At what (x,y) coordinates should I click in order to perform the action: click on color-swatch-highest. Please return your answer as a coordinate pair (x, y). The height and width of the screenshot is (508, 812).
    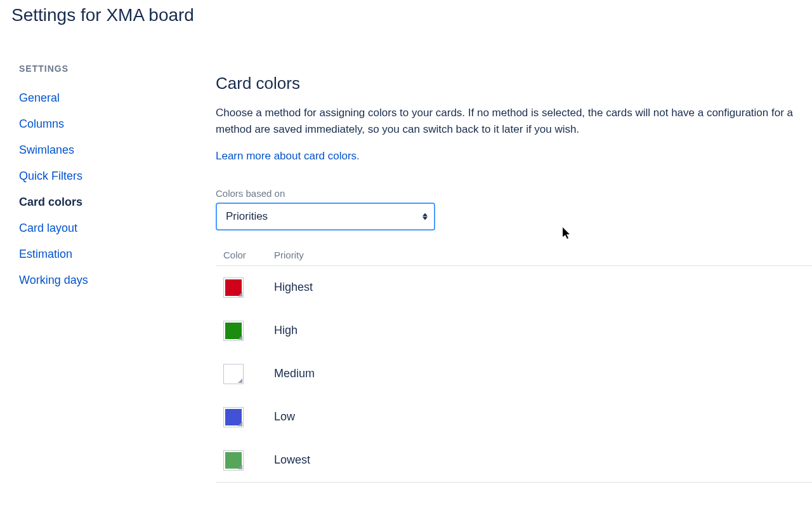
    Looking at the image, I should click on (233, 288).